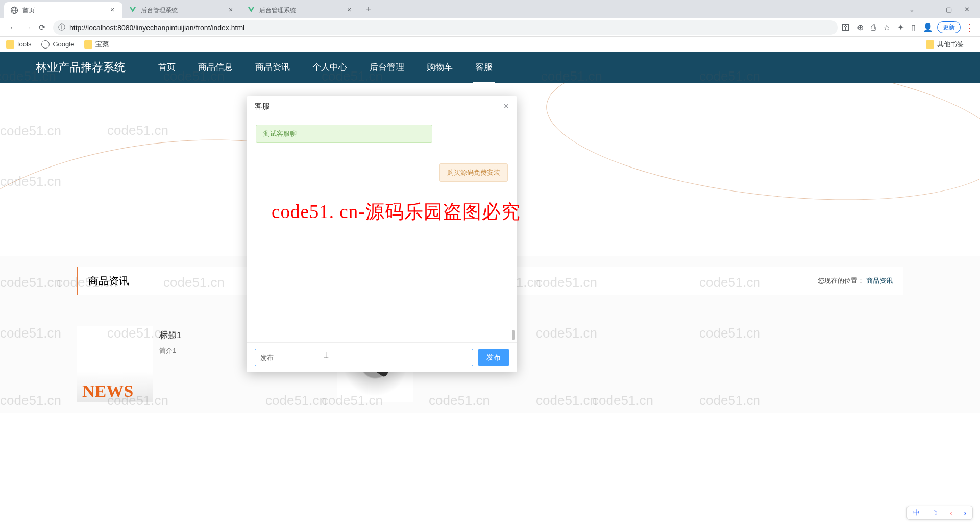  What do you see at coordinates (96, 44) in the screenshot?
I see `bookmark-treasure: 宝藏` at bounding box center [96, 44].